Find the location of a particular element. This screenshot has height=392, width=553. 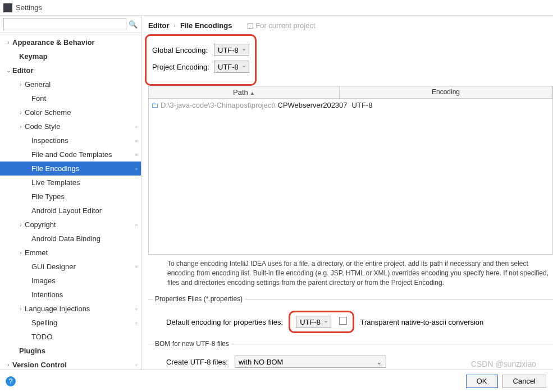

properties-encoding-combo: UTF-8 is located at coordinates (313, 322).